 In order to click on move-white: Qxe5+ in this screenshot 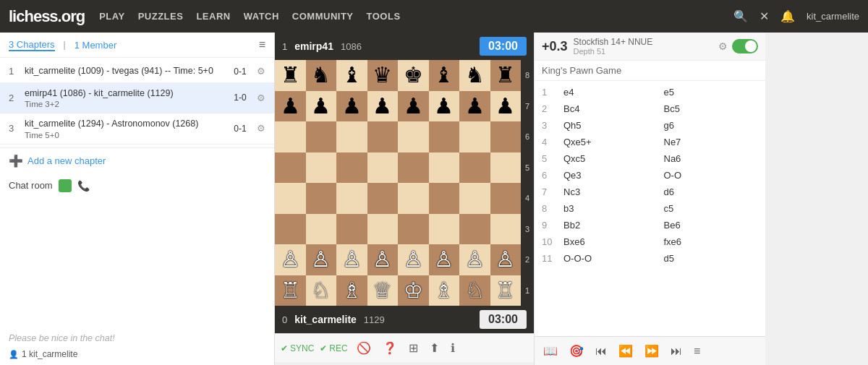, I will do `click(609, 142)`.